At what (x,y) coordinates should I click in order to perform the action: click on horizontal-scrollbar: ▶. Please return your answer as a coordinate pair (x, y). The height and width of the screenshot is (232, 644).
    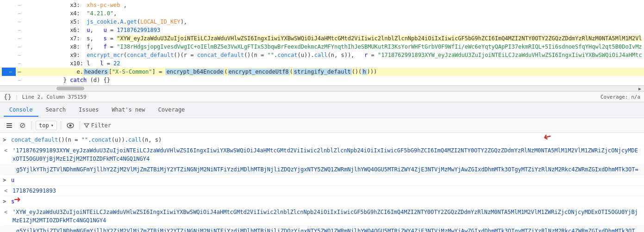
    Looking at the image, I should click on (322, 88).